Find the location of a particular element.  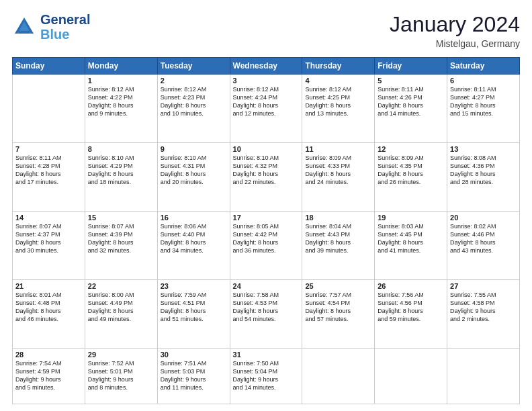

day-info: Sunrise: 8:08 AM Sunset: 4:36 PM Dayligh… is located at coordinates (484, 171).